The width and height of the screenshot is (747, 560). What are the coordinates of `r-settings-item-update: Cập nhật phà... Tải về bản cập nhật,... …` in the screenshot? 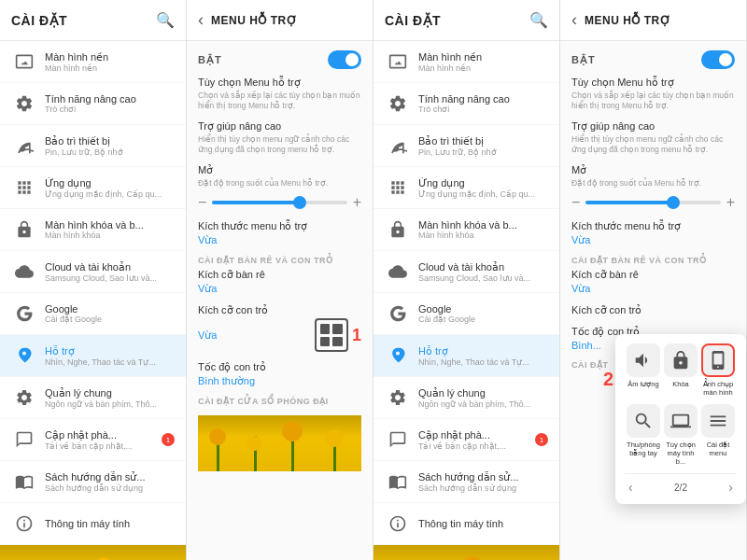 It's located at (467, 441).